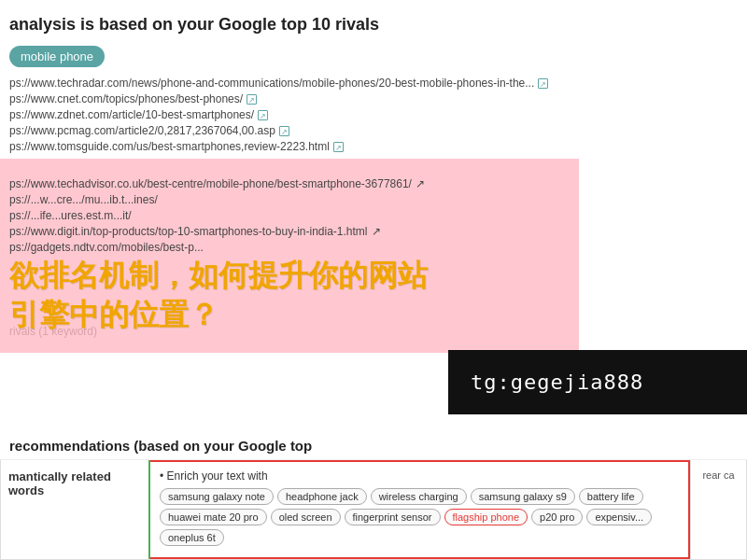 The image size is (747, 560). Describe the element at coordinates (619, 517) in the screenshot. I see `tag-expensive: expensiv...` at that location.